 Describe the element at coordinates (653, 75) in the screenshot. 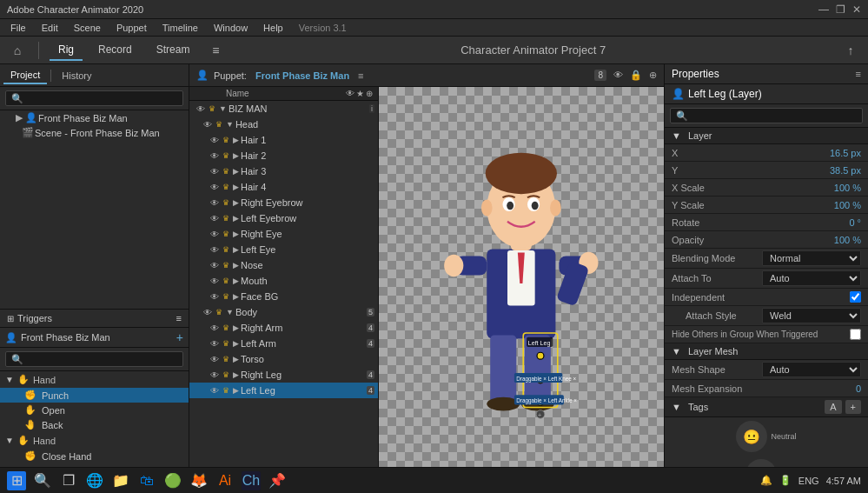

I see `puppet-more-icon: ⊕` at that location.